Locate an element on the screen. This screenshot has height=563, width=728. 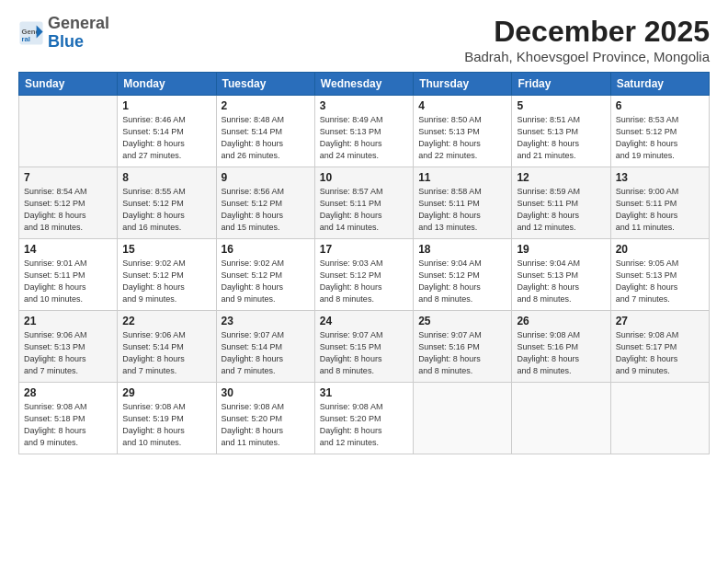
day-info: Sunrise: 8:59 AM Sunset: 5:11 PM Dayligh… is located at coordinates (561, 210).